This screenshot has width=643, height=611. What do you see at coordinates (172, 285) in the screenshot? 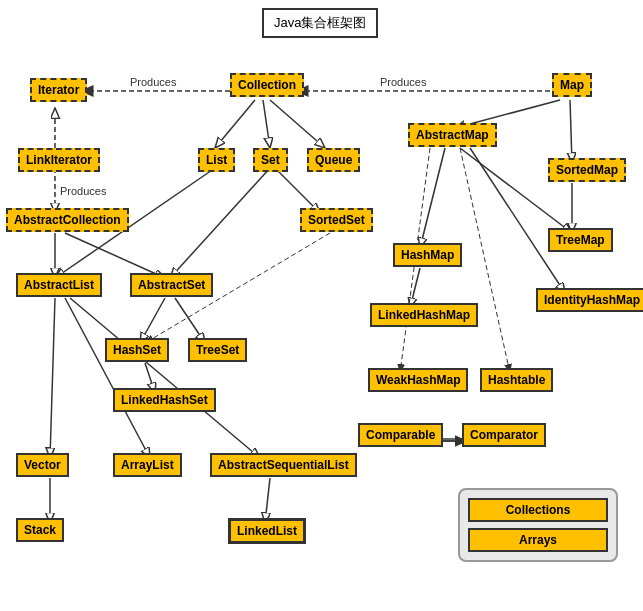
I see `node-abstractset: AbstractSet` at bounding box center [172, 285].